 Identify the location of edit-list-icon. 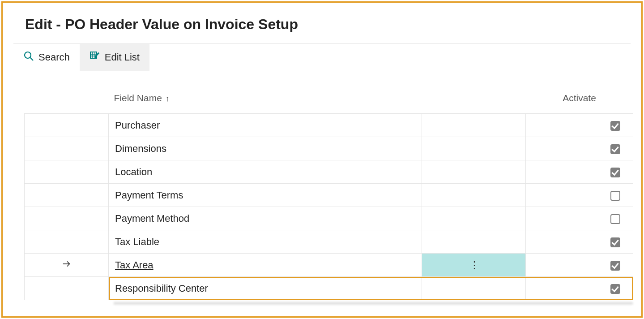
(95, 57).